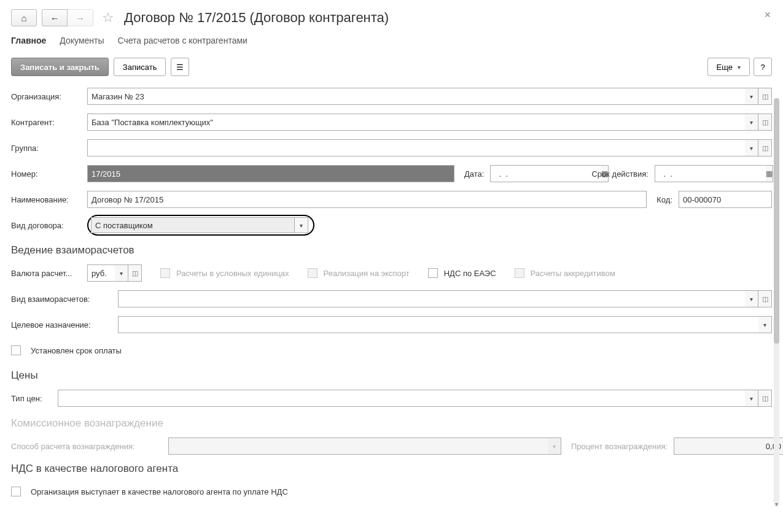 This screenshot has height=532, width=783. I want to click on price-type-dropdown, so click(752, 398).